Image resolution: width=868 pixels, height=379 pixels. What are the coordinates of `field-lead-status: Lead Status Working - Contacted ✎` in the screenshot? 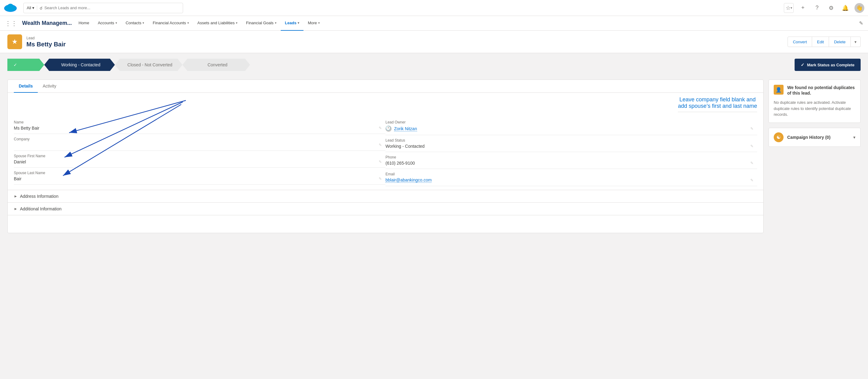 It's located at (571, 144).